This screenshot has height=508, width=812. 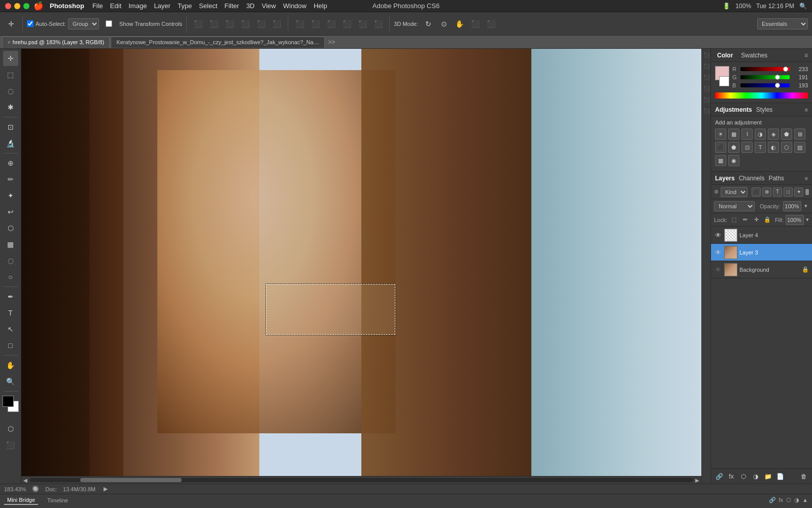 I want to click on align-left: ⬛, so click(x=245, y=24).